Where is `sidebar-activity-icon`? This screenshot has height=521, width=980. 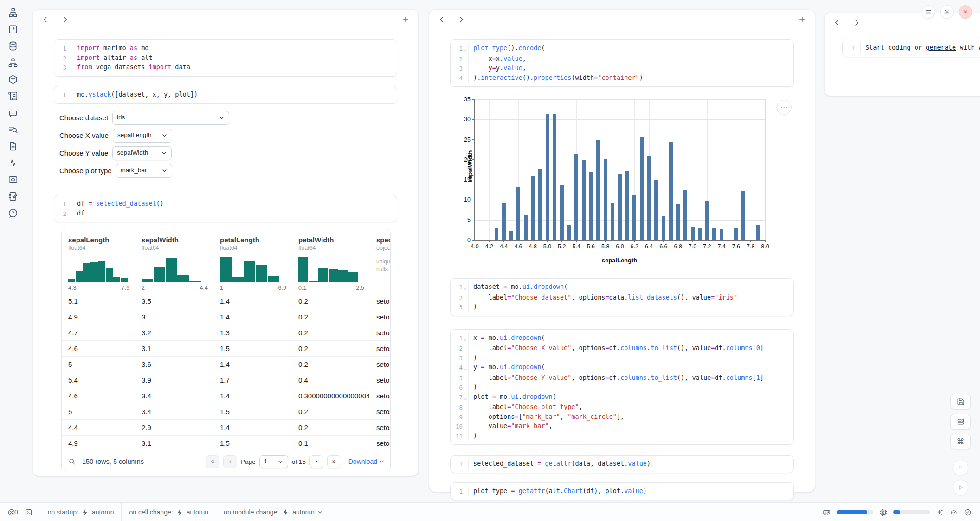
sidebar-activity-icon is located at coordinates (13, 163).